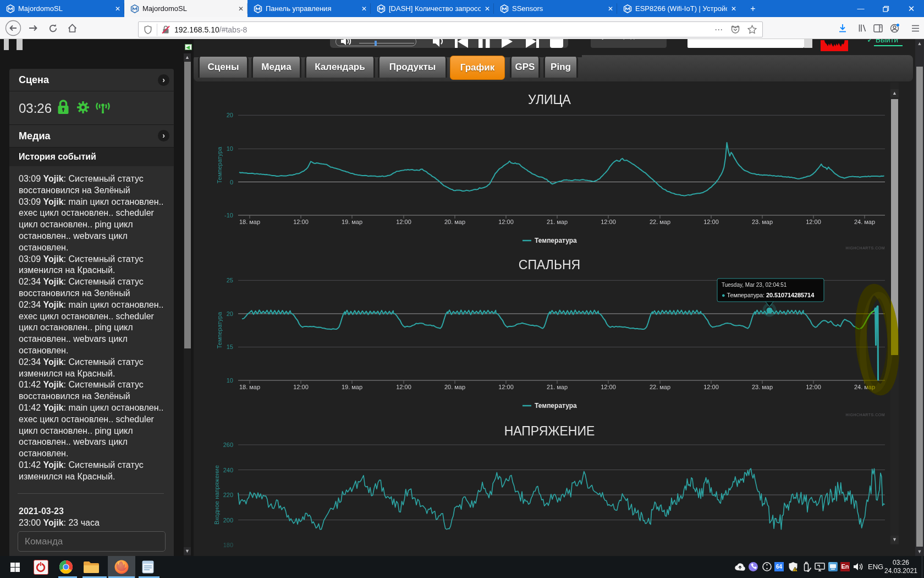 The height and width of the screenshot is (578, 924). I want to click on svg-text: 260, so click(228, 445).